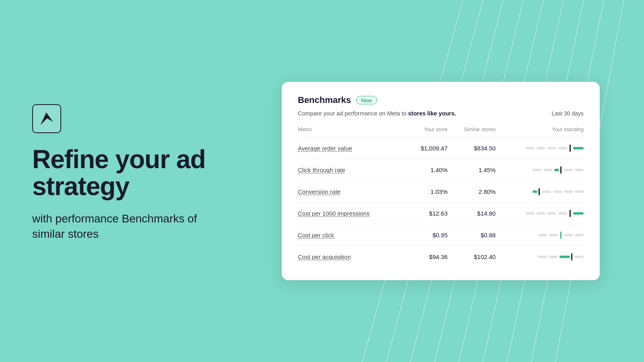  Describe the element at coordinates (353, 130) in the screenshot. I see `col-metric: Metric` at that location.